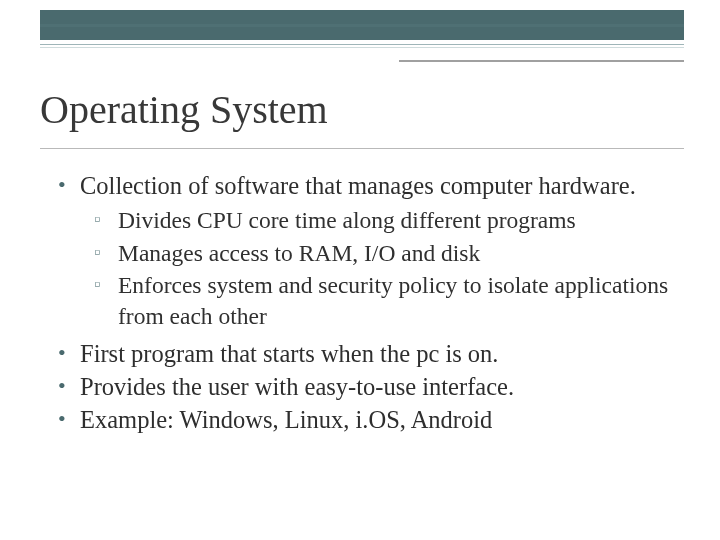 The width and height of the screenshot is (720, 540). Describe the element at coordinates (286, 420) in the screenshot. I see `list-item-text: Example: Windows, Linux, i.OS, Android` at that location.